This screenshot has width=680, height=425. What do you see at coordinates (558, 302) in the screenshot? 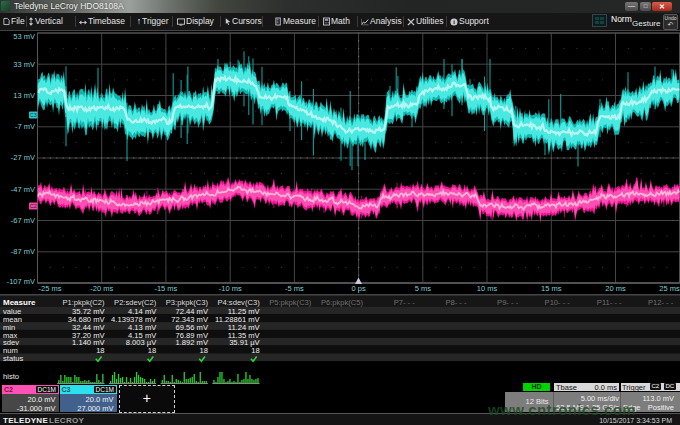
I see `svg-text: P10- - -` at bounding box center [558, 302].